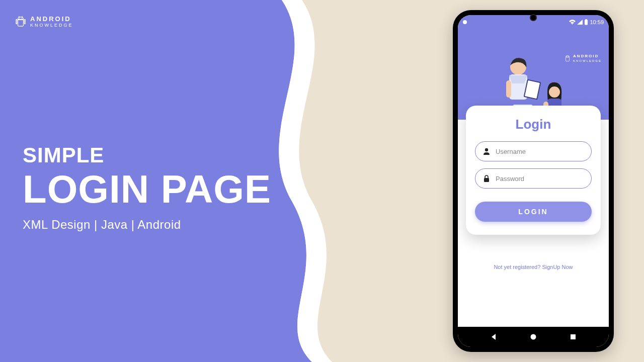  Describe the element at coordinates (540, 179) in the screenshot. I see `password-input` at that location.